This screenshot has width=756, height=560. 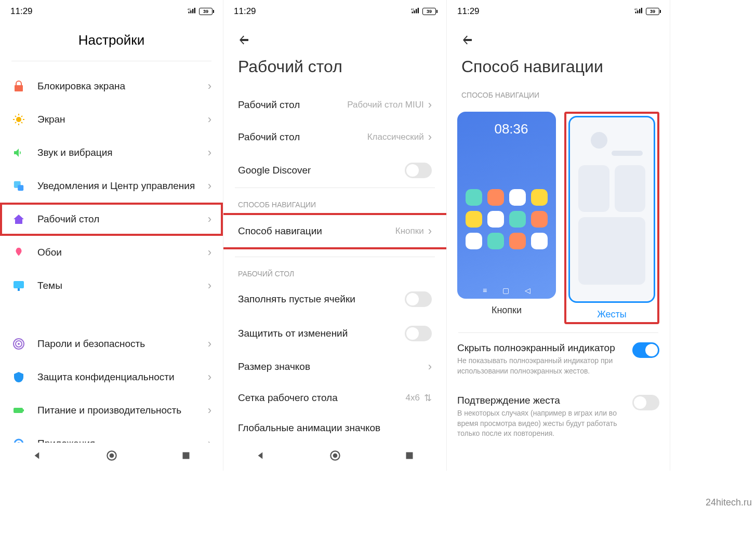 I want to click on fingerprint-icon, so click(x=19, y=344).